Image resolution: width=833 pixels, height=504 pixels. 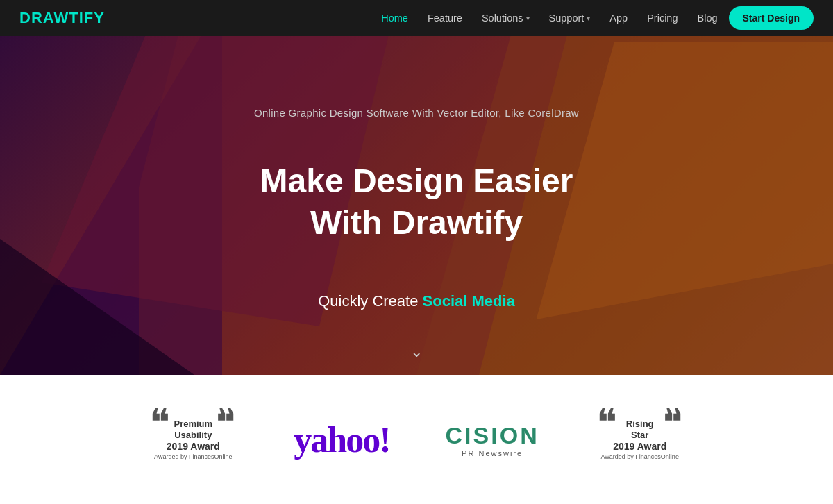 I want to click on yahoo-text: yahoo, so click(x=336, y=440).